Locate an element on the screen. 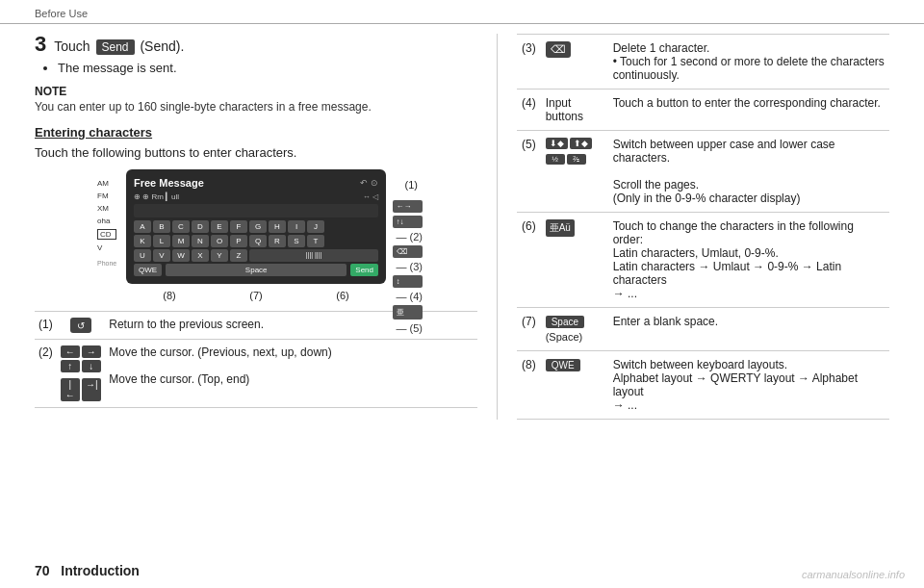 This screenshot has height=588, width=924. left-arrow-icon: ← is located at coordinates (70, 352).